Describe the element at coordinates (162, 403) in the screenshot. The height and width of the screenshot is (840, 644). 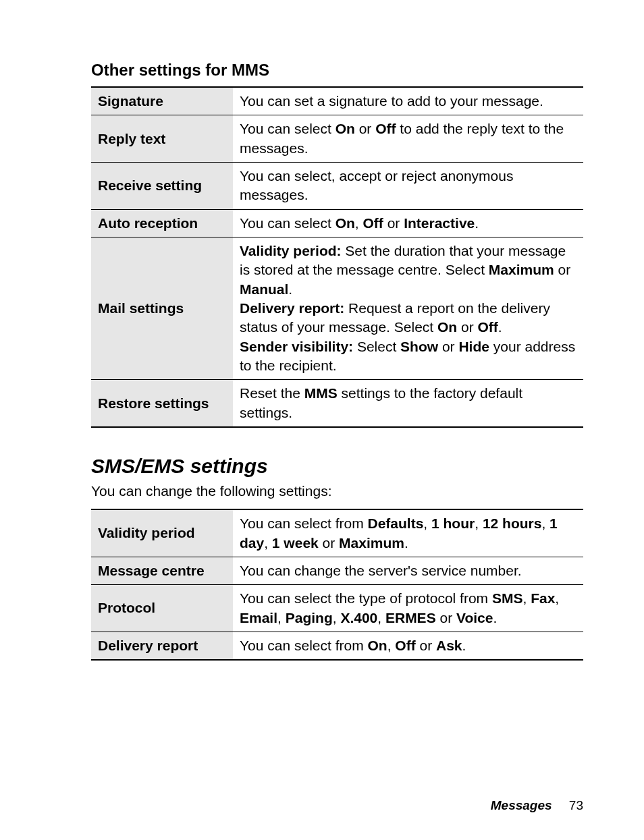
I see `row-label: Restore settings` at that location.